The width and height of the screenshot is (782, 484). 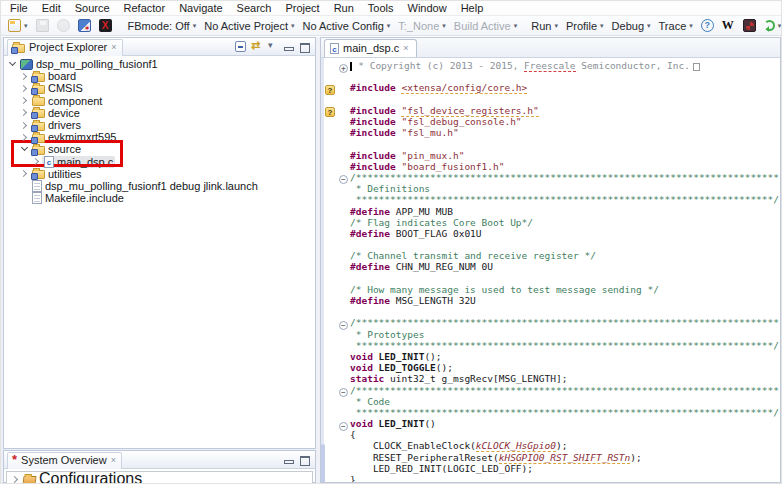 What do you see at coordinates (750, 26) in the screenshot?
I see `pdf-button` at bounding box center [750, 26].